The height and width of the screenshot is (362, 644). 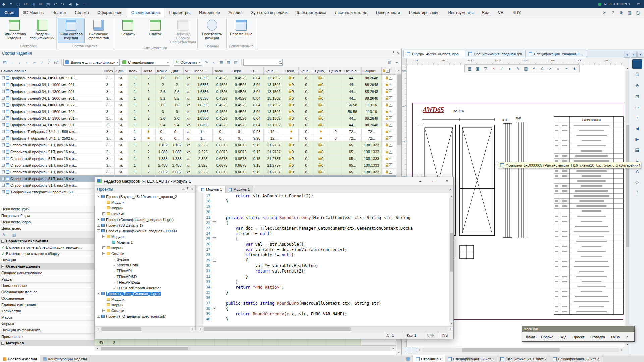 What do you see at coordinates (239, 189) in the screenshot?
I see `module-tab-1: Модуль 1` at bounding box center [239, 189].